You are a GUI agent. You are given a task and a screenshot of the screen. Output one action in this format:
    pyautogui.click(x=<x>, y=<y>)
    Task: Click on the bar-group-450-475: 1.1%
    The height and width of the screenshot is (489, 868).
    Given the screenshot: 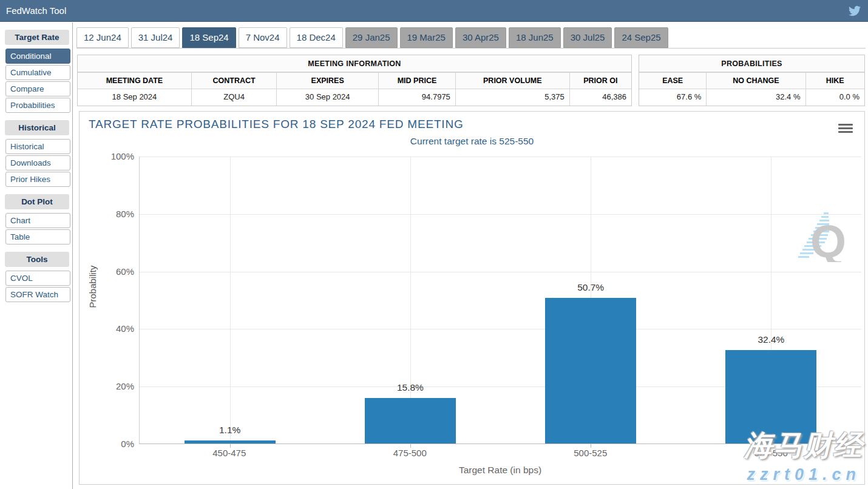 What is the action you would take?
    pyautogui.click(x=229, y=300)
    